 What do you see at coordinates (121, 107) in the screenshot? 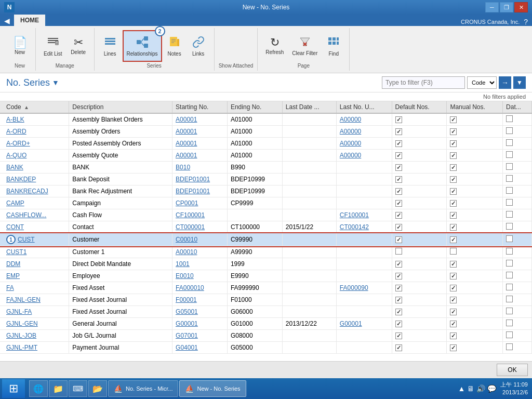
I see `col-description: Description` at bounding box center [121, 107].